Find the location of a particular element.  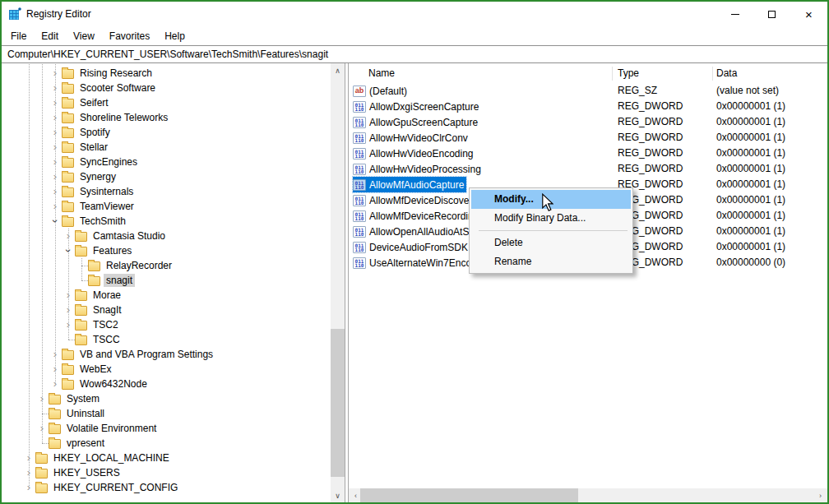

tree-item-syncengines: ›SyncEngines is located at coordinates (166, 162).